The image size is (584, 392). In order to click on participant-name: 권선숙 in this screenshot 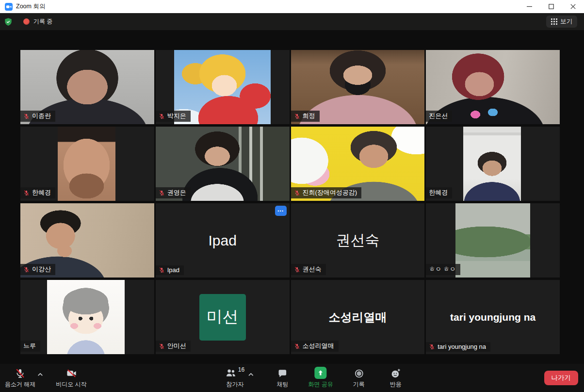, I will do `click(312, 269)`.